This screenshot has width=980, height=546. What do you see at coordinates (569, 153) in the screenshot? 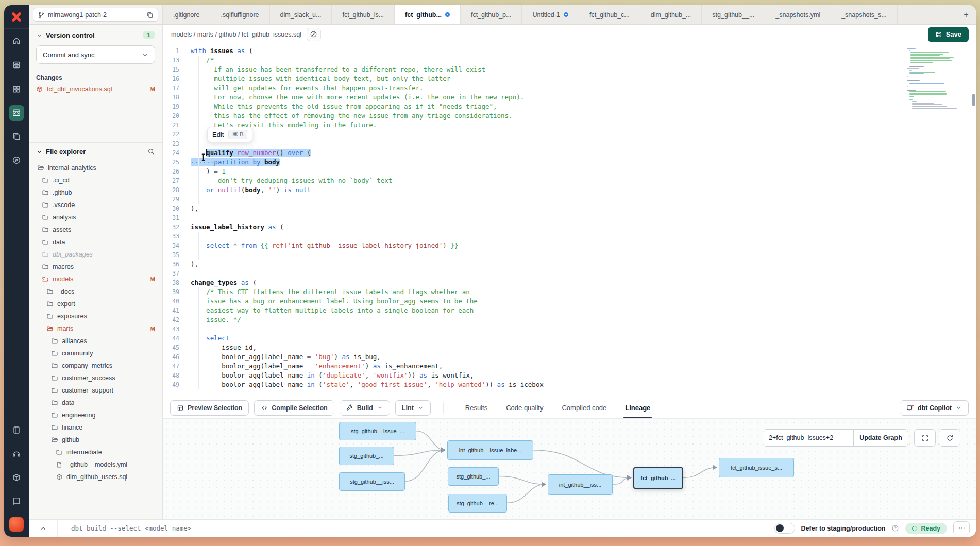
I see `code-line: 24 qualify row_number() over (` at bounding box center [569, 153].